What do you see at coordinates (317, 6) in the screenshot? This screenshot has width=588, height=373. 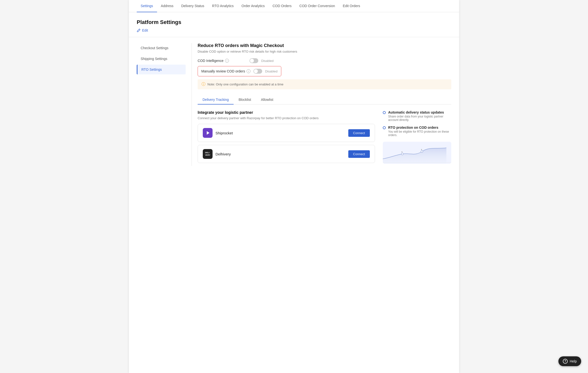 I see `nav-item-cod-order-conversion: COD Order Conversion` at bounding box center [317, 6].